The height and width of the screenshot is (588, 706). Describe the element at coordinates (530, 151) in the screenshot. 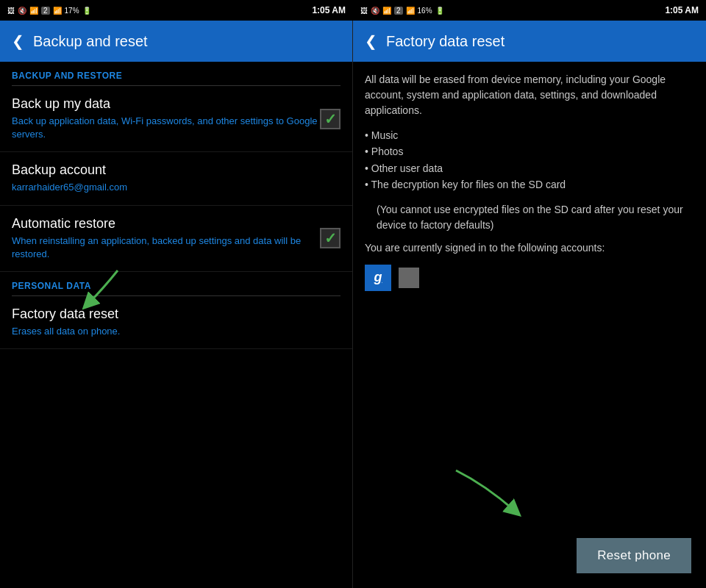

I see `list-item-photos: Photos` at that location.